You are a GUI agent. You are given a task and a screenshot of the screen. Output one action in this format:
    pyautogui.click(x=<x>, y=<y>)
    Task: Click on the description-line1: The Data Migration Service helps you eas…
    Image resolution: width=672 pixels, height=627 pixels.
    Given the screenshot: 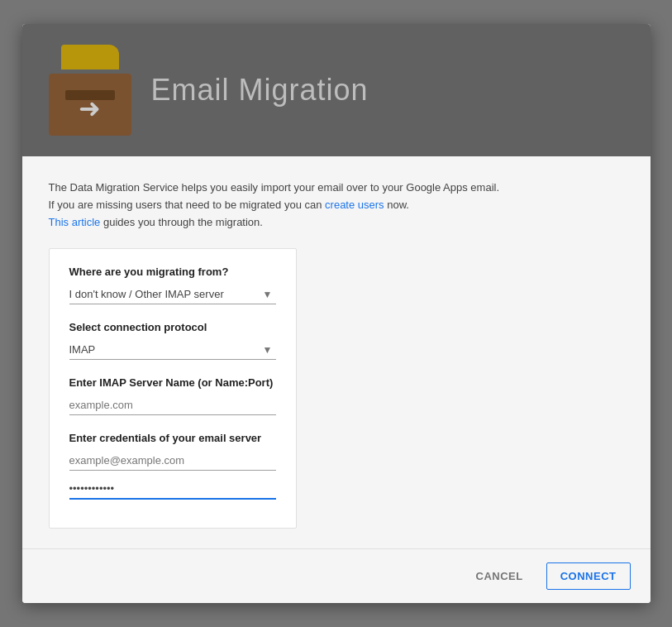 What is the action you would take?
    pyautogui.click(x=336, y=189)
    